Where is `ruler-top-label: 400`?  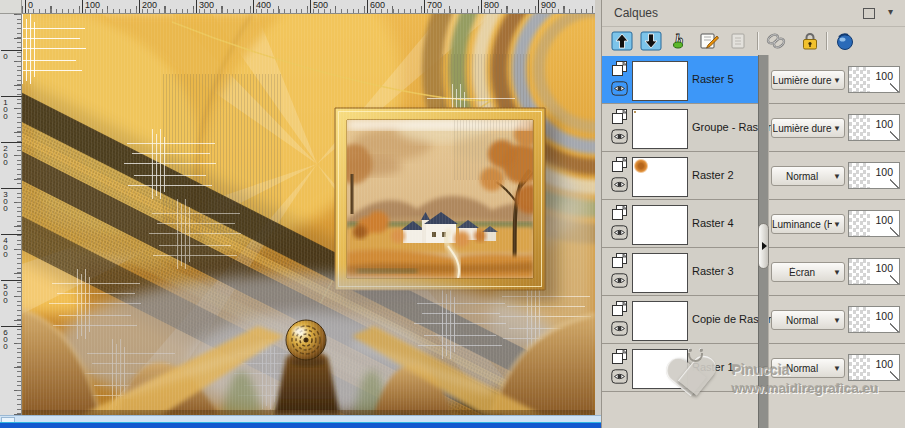
ruler-top-label: 400 is located at coordinates (262, 6).